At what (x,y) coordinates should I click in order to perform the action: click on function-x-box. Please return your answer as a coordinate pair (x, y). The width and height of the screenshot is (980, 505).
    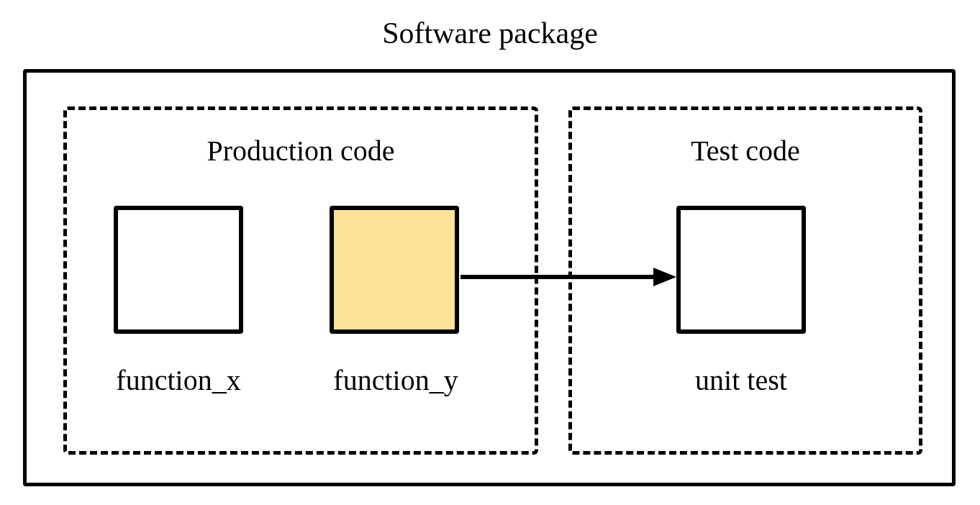
    Looking at the image, I should click on (178, 270).